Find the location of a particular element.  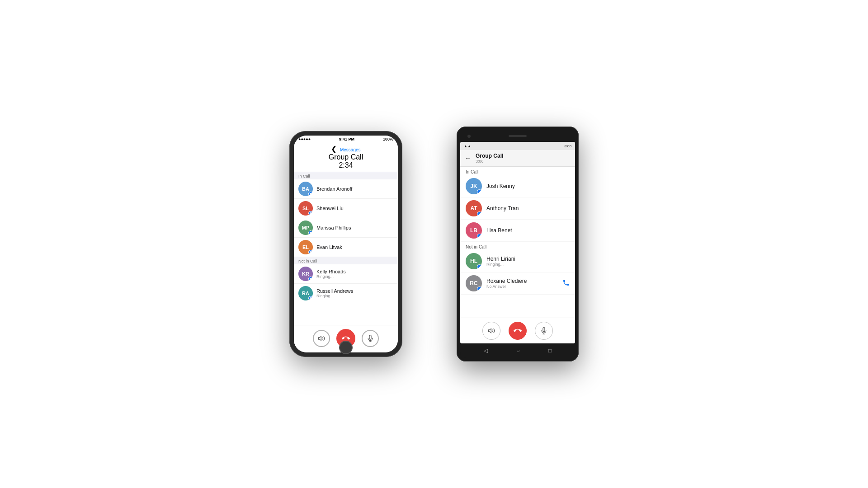

avatar: MP is located at coordinates (306, 228).